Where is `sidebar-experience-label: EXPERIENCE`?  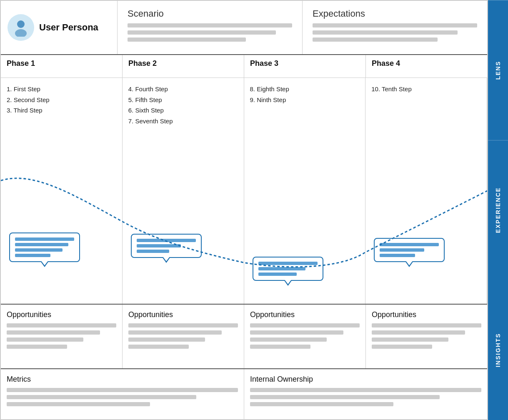 sidebar-experience-label: EXPERIENCE is located at coordinates (498, 210).